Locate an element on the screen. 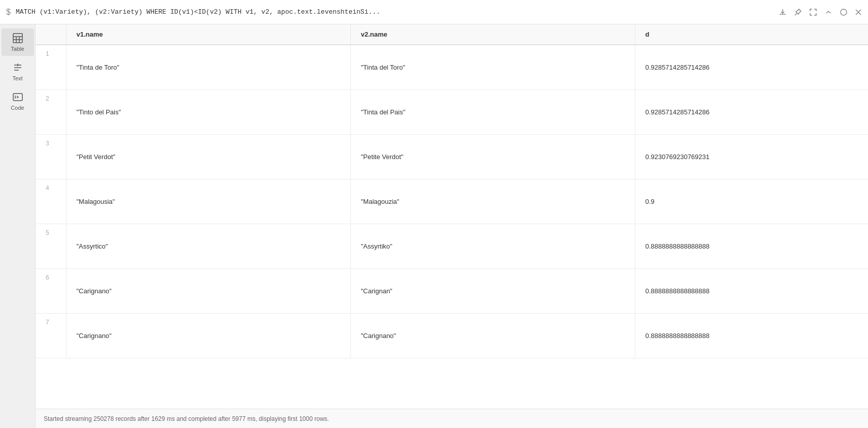 Image resolution: width=868 pixels, height=428 pixels. cell-v1name: "Tinta de Toro" is located at coordinates (208, 67).